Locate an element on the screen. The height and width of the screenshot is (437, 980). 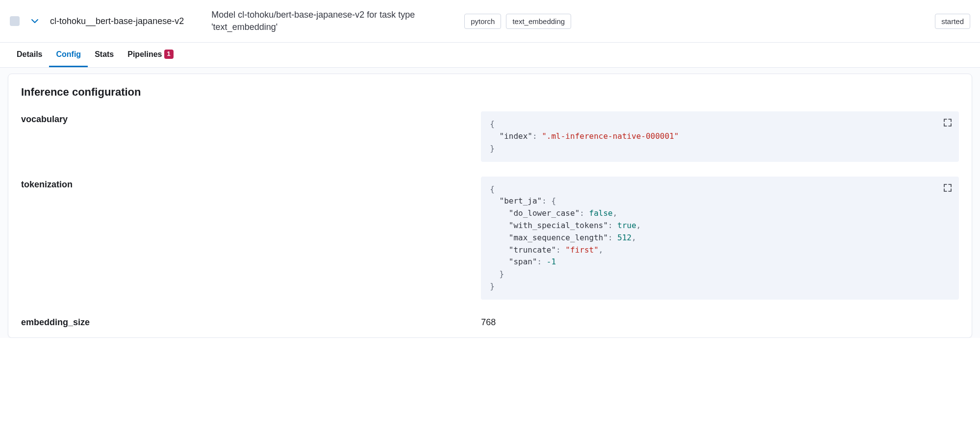
chevron-down-icon is located at coordinates (35, 21).